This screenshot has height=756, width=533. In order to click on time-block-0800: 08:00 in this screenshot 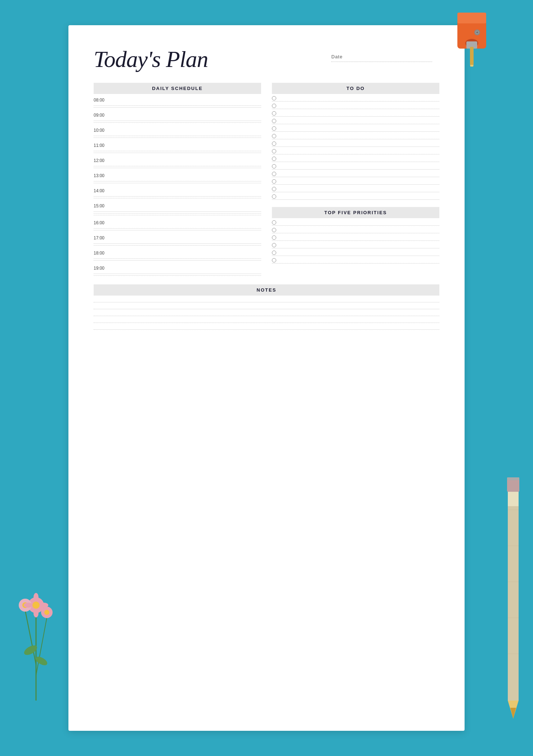, I will do `click(177, 101)`.